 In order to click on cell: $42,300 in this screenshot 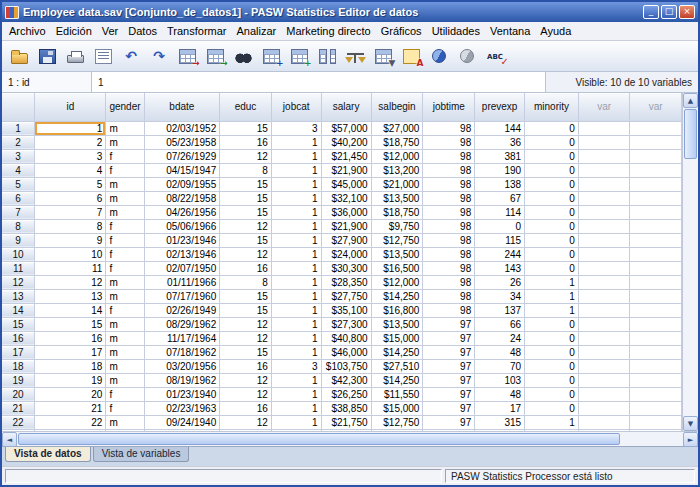, I will do `click(346, 380)`.